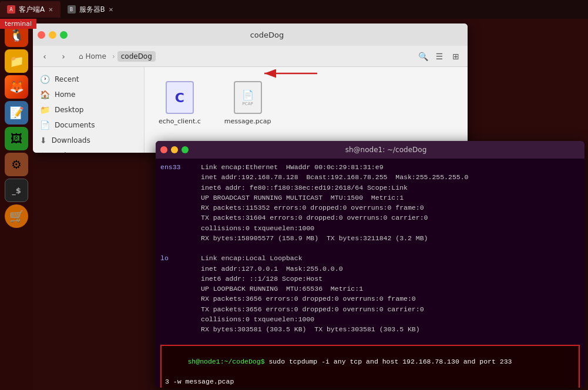 The height and width of the screenshot is (390, 588). I want to click on fm-search-button: 🔍, so click(423, 56).